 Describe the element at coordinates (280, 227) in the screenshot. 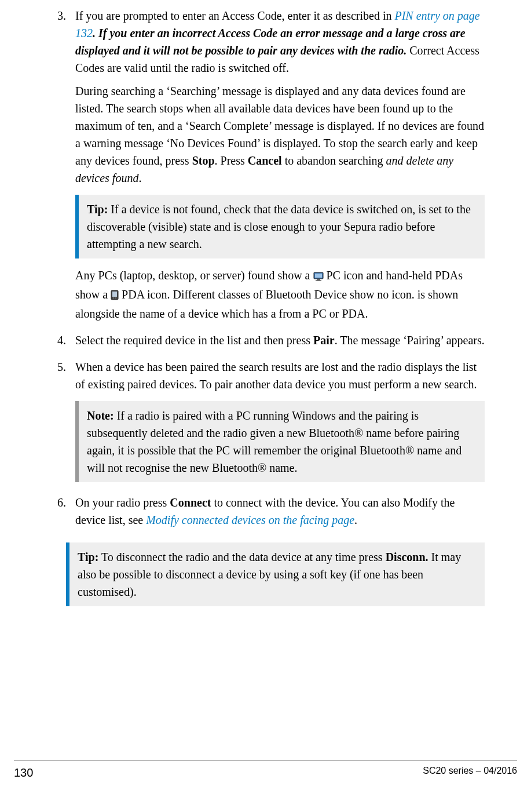

I see `tip-callout: Tip: If a device is not found, check tha…` at that location.